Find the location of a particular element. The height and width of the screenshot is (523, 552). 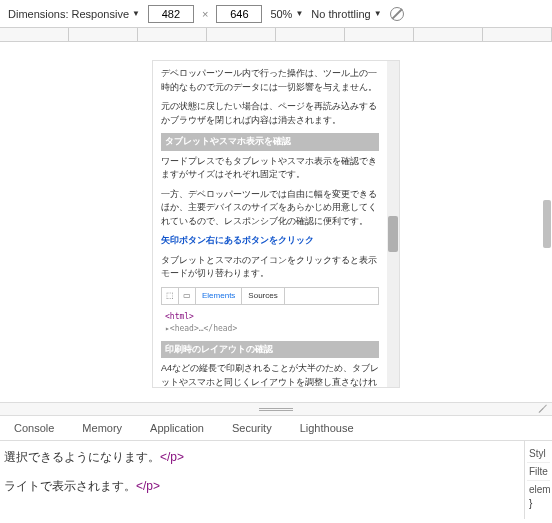

code-line: ライトで表示されます。</p> is located at coordinates (262, 486).